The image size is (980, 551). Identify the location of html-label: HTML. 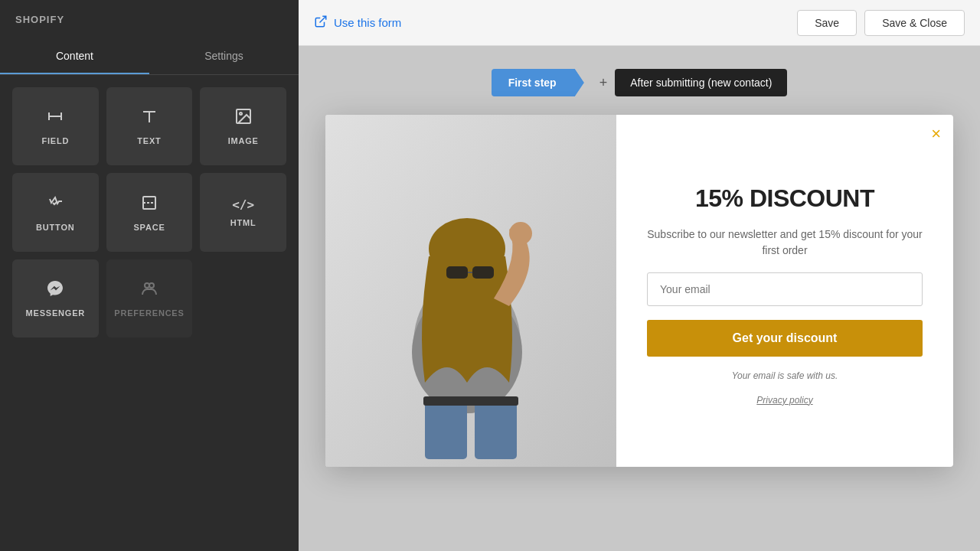
(243, 223).